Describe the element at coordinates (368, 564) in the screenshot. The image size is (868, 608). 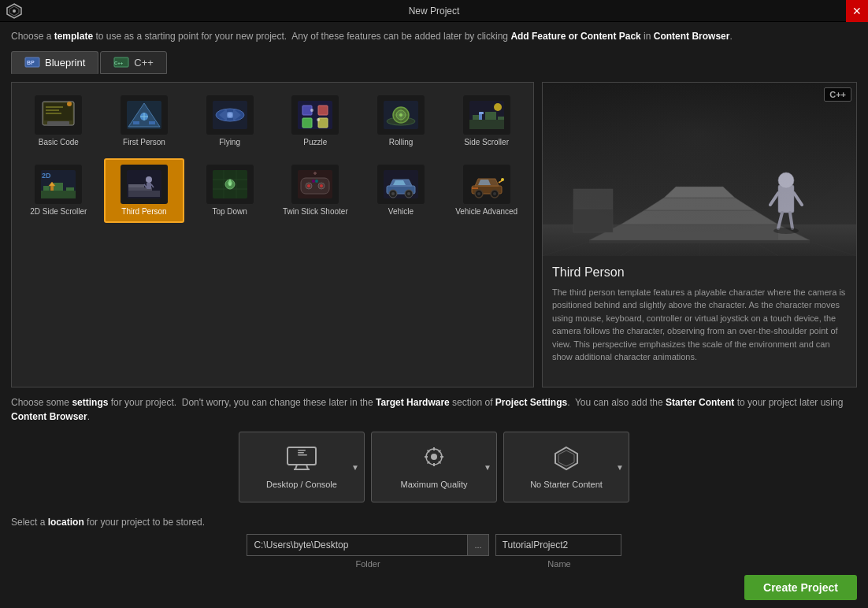
I see `folder-label: Folder` at that location.